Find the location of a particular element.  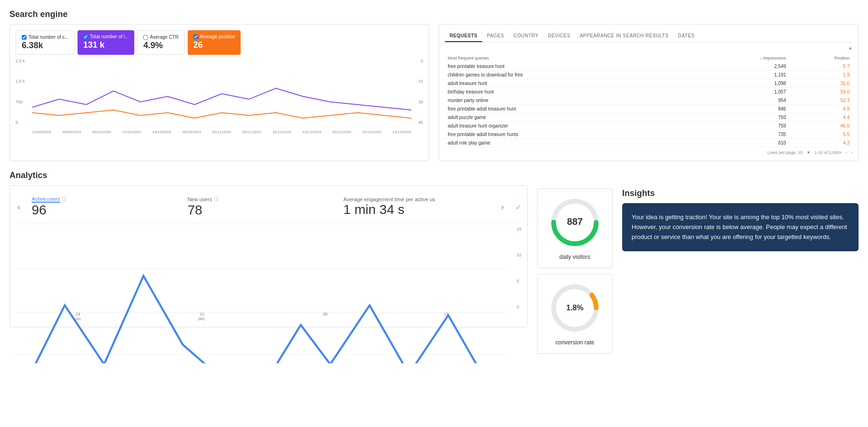

avg-engagement-metric: Average engagement time per active us 1 … is located at coordinates (417, 207).